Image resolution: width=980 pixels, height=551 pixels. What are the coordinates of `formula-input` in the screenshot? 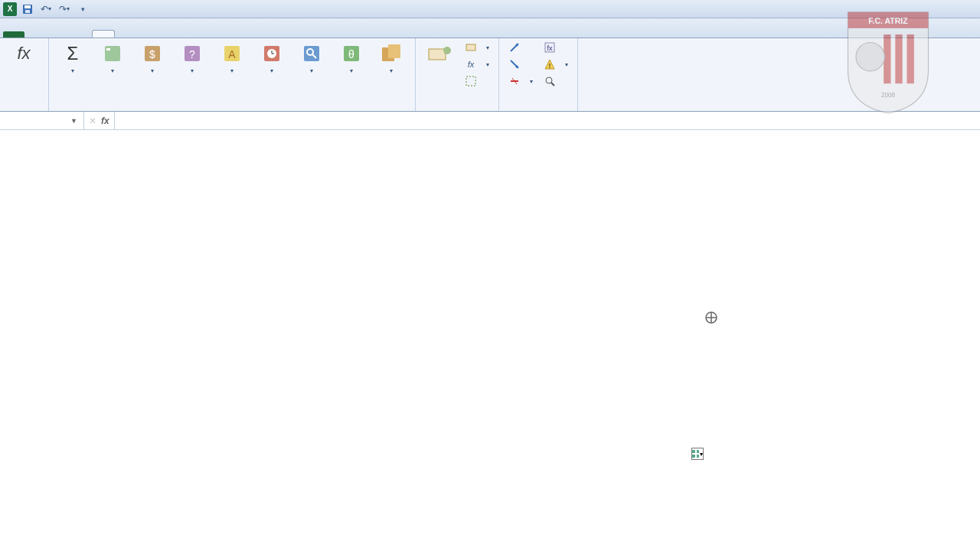 It's located at (547, 121).